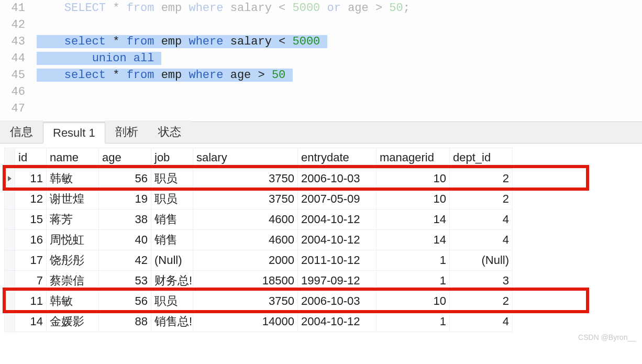 Image resolution: width=642 pixels, height=364 pixels. I want to click on cell-entrydate: 1997-09-12, so click(337, 281).